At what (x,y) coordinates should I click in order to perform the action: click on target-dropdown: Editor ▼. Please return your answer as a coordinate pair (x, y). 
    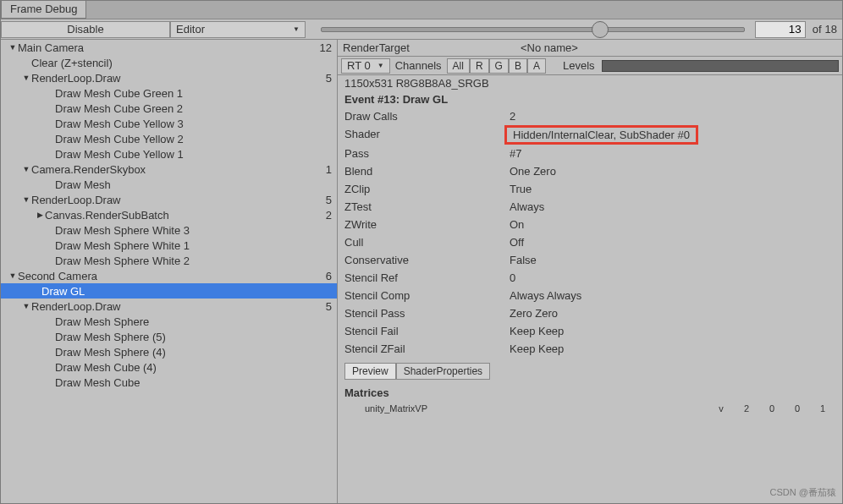
    Looking at the image, I should click on (238, 30).